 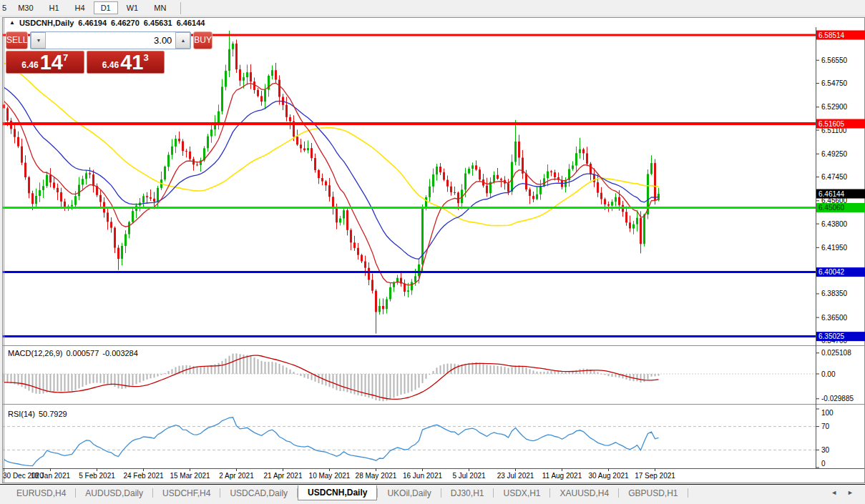 I want to click on tab-ukoil-daily: UKOil,Daily, so click(x=409, y=493).